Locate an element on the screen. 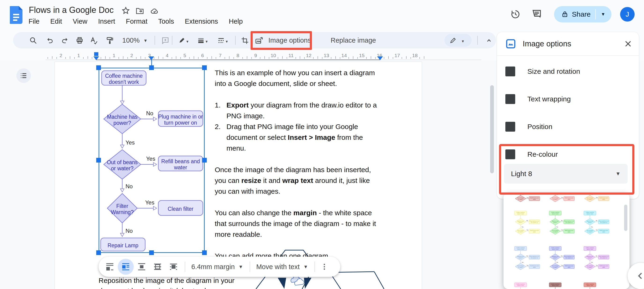  comments-icon is located at coordinates (537, 14).